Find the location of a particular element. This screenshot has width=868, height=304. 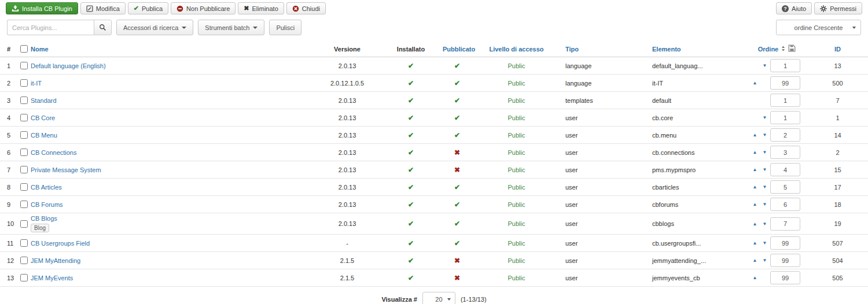

type-cell: user is located at coordinates (602, 243).